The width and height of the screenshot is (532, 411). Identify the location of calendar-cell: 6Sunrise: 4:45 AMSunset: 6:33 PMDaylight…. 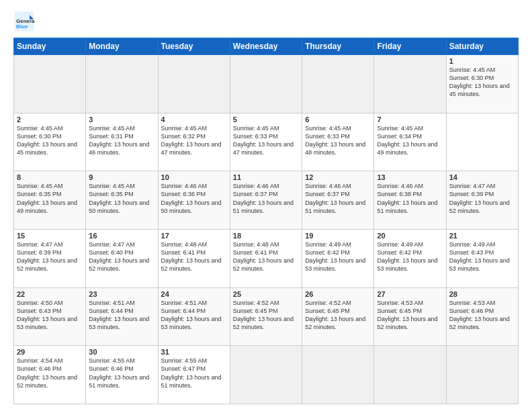
(339, 142).